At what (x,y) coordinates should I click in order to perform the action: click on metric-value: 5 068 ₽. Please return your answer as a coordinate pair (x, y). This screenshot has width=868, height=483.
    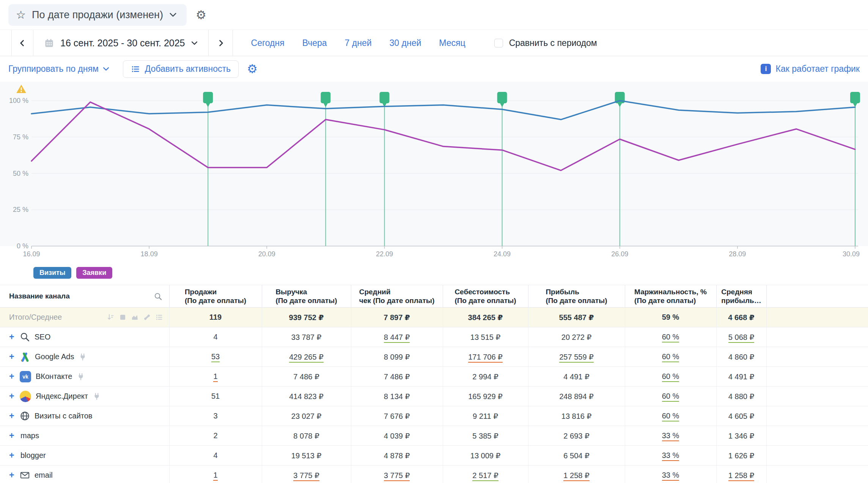
    Looking at the image, I should click on (741, 338).